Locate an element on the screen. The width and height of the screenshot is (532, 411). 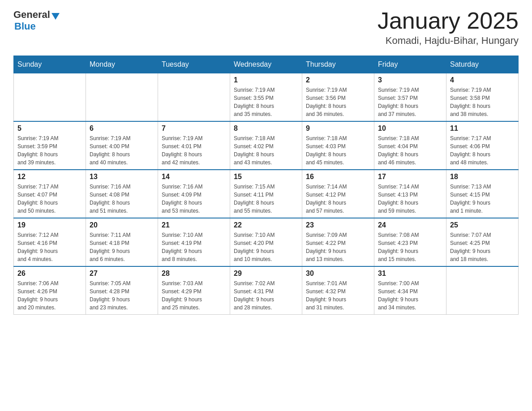
calendar-cell: 31Sunrise: 7:00 AM Sunset: 4:34 PM Dayli… is located at coordinates (410, 291).